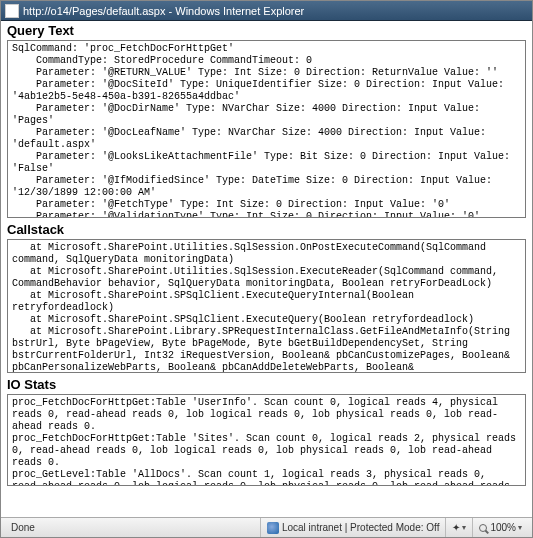 Image resolution: width=533 pixels, height=538 pixels. What do you see at coordinates (266, 30) in the screenshot?
I see `query-text-heading: Query Text` at bounding box center [266, 30].